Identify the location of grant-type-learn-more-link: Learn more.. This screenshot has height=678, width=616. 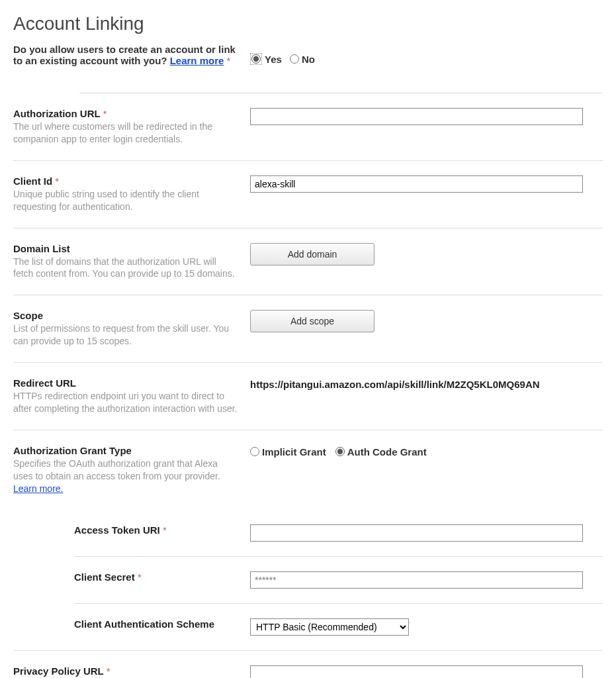
(38, 489).